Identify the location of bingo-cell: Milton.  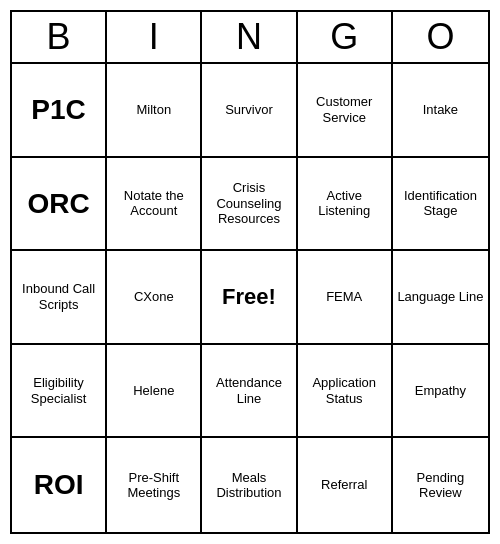
(154, 111).